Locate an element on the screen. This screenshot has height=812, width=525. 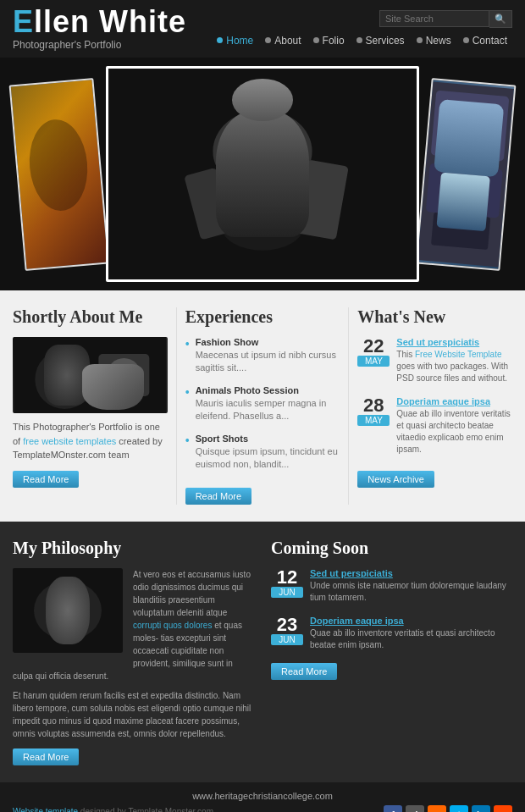
about-read-more-button: Read More is located at coordinates (46, 479).